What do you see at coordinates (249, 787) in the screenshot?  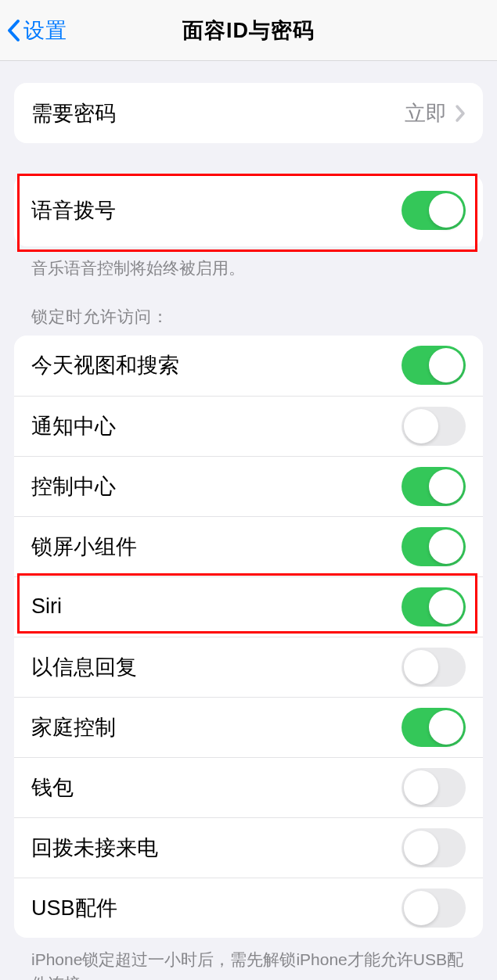 I see `lock-access-row: 钱包` at bounding box center [249, 787].